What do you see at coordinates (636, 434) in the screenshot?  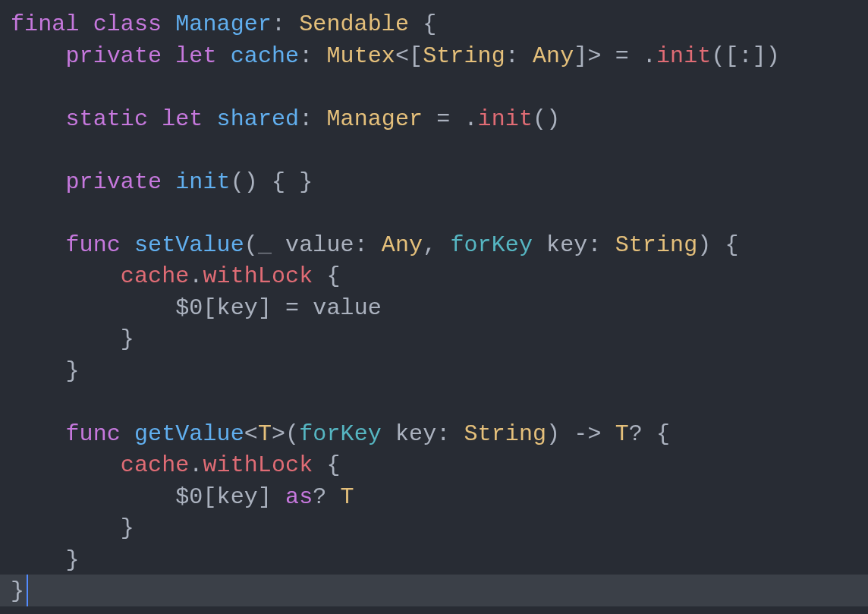 I see `question: ?` at bounding box center [636, 434].